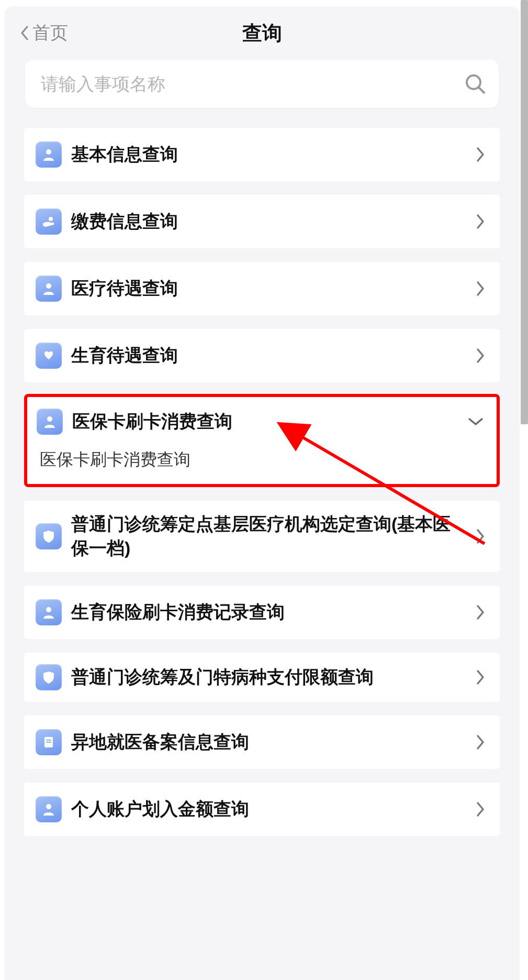 This screenshot has height=980, width=528. I want to click on chevron-down-icon, so click(476, 422).